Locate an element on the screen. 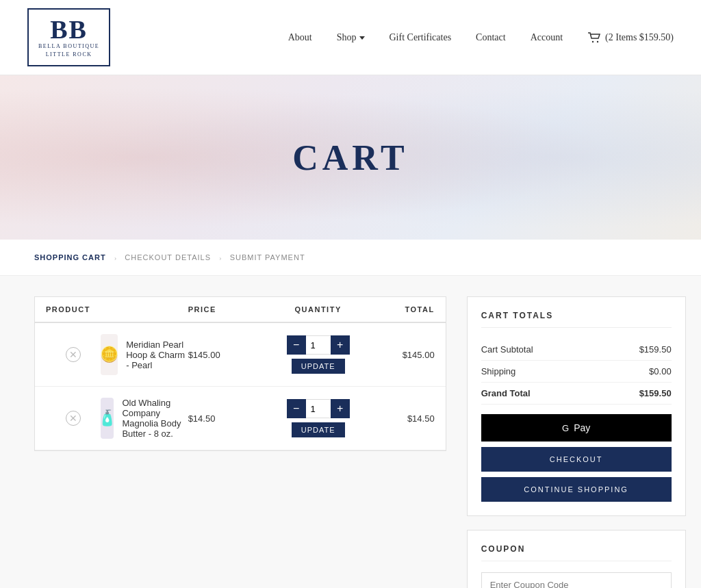 The width and height of the screenshot is (701, 588). col-qty-header: QUANTITY is located at coordinates (318, 309).